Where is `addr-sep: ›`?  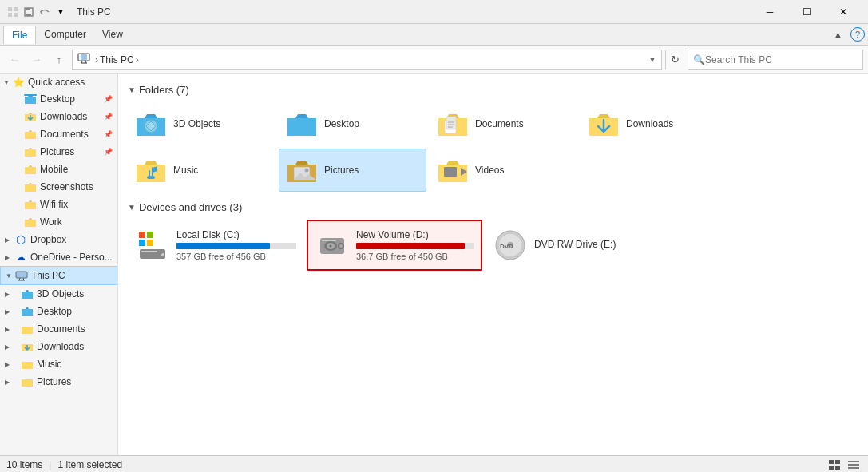 addr-sep: › is located at coordinates (97, 60).